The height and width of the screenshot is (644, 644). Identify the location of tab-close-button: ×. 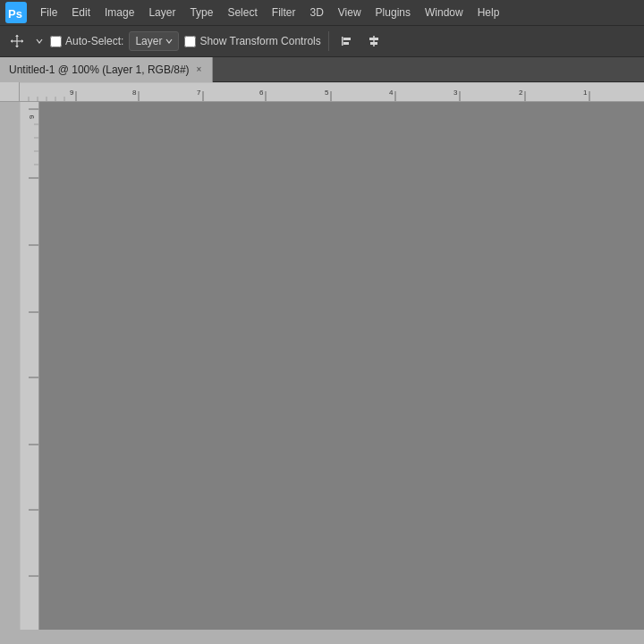
(199, 70).